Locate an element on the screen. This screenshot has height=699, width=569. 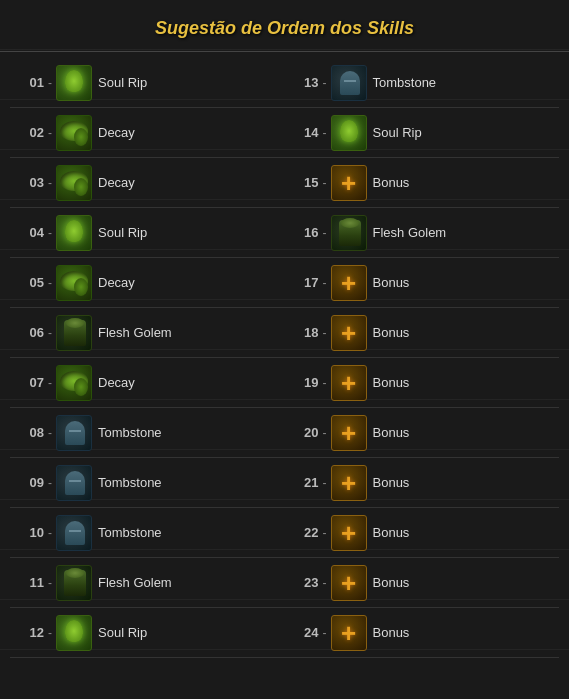
skill-item-17: 17-Bonus is located at coordinates (422, 283).